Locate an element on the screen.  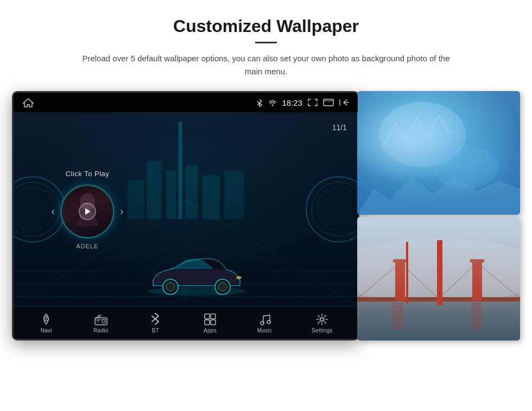
next-button: › is located at coordinates (122, 211).